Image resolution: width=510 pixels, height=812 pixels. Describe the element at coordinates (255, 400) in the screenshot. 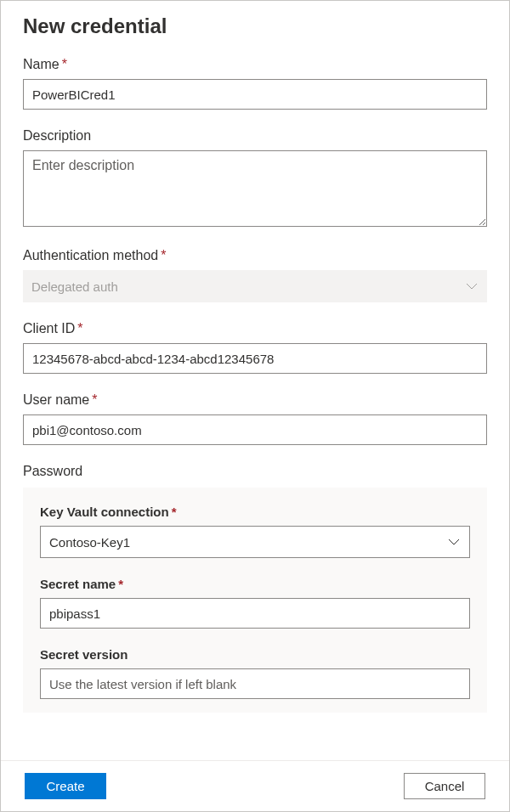

I see `user-name-label: User name*` at that location.